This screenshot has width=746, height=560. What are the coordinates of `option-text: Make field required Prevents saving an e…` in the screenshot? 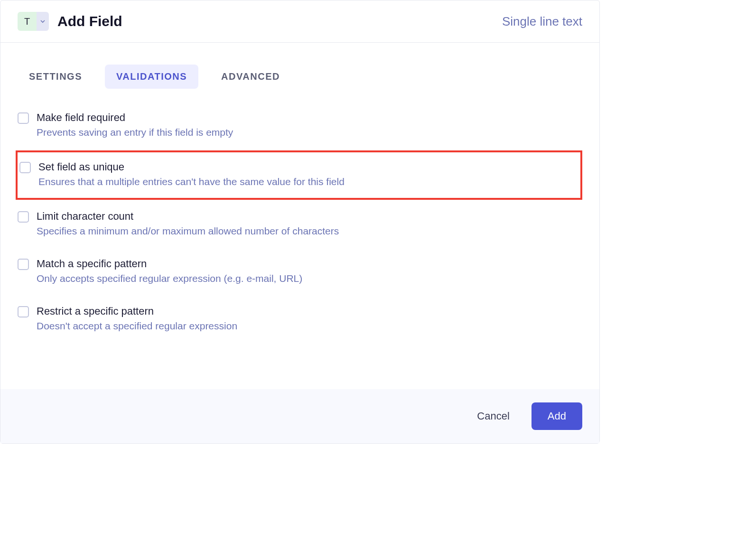 It's located at (309, 125).